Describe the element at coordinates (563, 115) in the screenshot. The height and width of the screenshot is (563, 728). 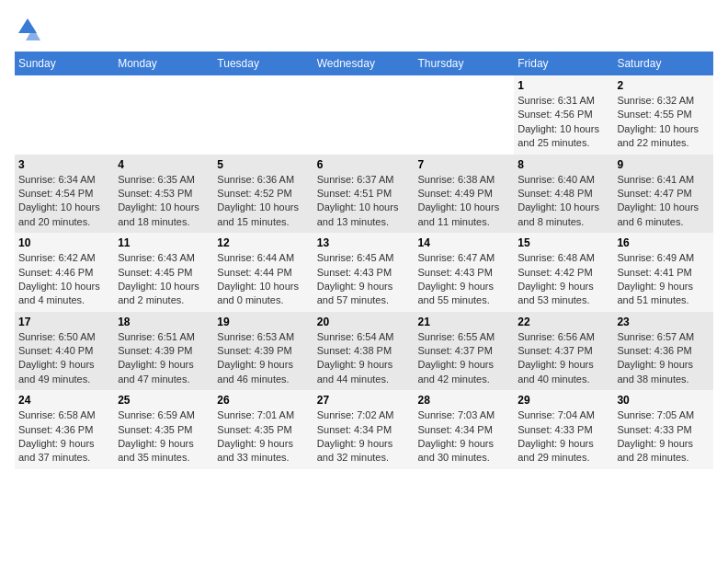
I see `day-cell: 1Sunrise: 6:31 AM Sunset: 4:56 PM Daylig…` at that location.